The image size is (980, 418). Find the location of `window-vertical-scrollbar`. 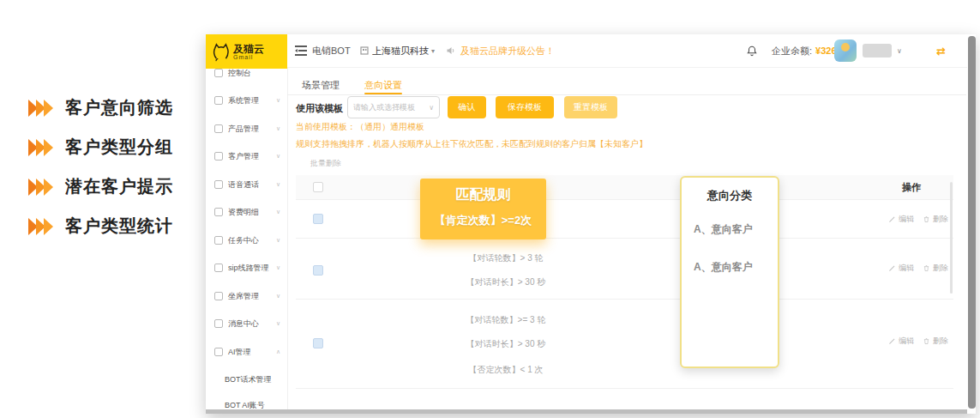

window-vertical-scrollbar is located at coordinates (972, 222).